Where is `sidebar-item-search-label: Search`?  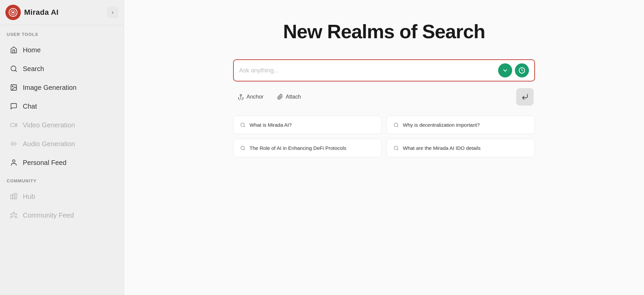 sidebar-item-search-label: Search is located at coordinates (34, 69).